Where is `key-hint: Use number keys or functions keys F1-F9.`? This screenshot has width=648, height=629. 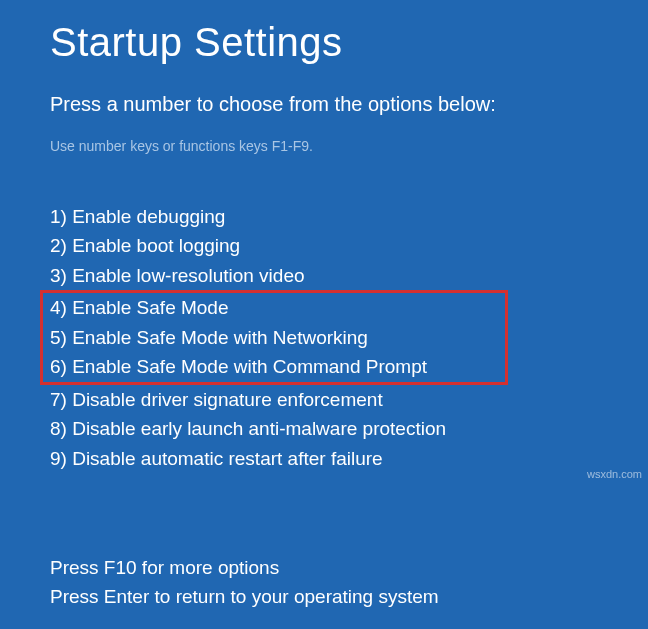
key-hint: Use number keys or functions keys F1-F9. is located at coordinates (324, 146).